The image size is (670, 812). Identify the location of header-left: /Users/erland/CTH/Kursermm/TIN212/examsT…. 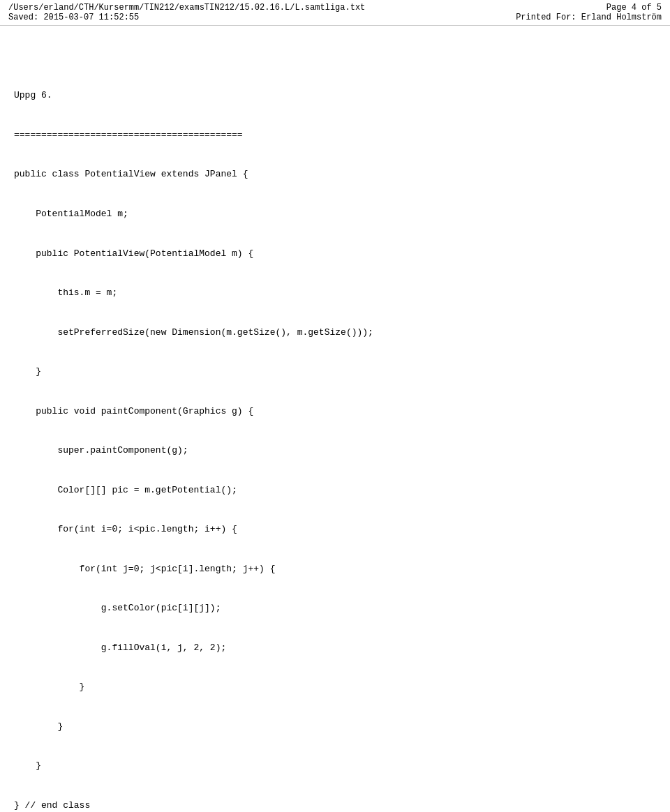
(187, 13).